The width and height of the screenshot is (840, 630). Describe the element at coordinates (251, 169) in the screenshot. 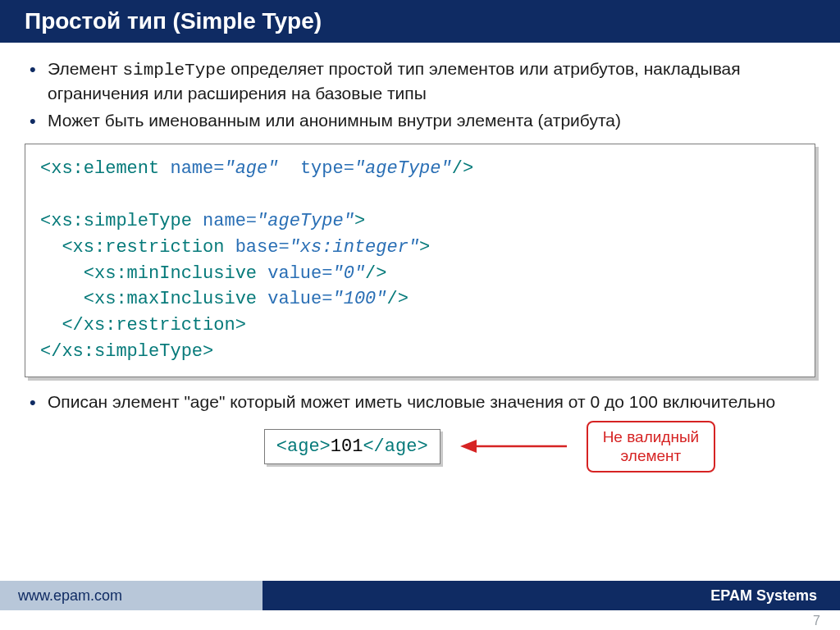

I see `t: "age"` at that location.